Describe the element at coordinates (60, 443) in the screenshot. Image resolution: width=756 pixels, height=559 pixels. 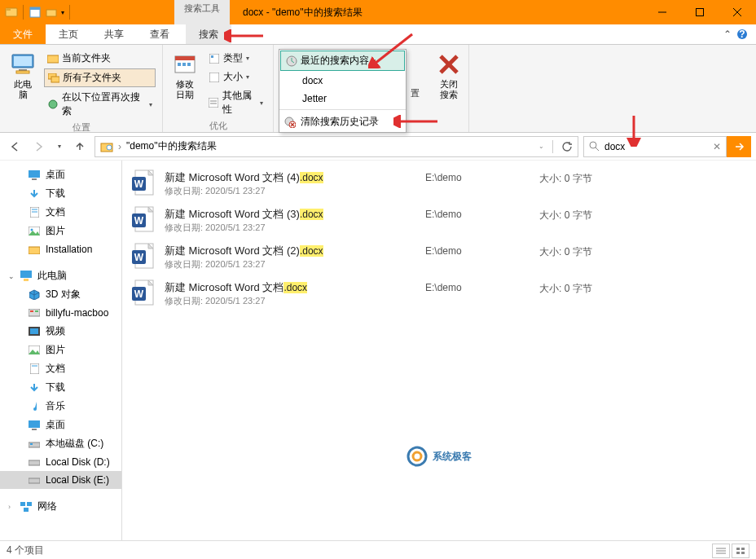
I see `tree-local-c: 本地磁盘 (C:)` at that location.